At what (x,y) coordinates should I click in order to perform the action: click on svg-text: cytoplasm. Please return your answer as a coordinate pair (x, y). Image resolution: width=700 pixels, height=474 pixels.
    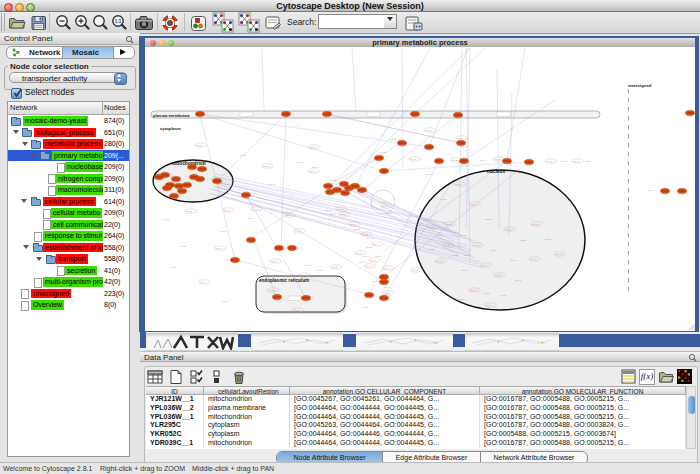
    Looking at the image, I should click on (170, 128).